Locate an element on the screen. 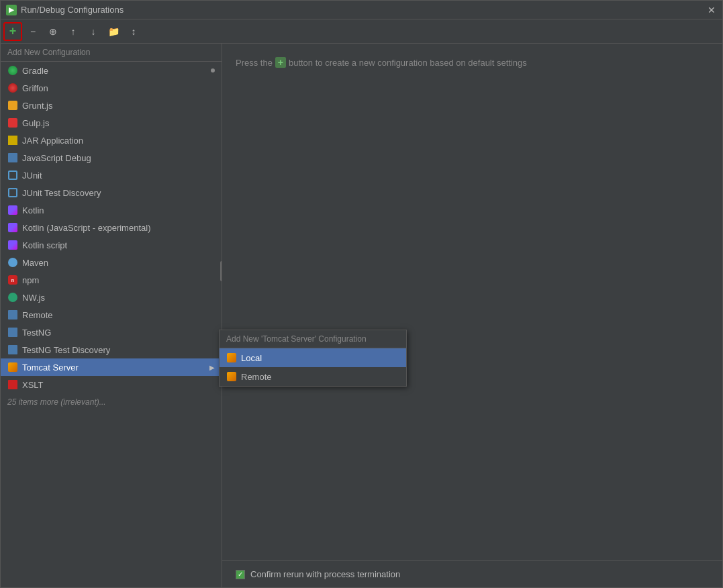 Image resolution: width=723 pixels, height=588 pixels. remote-label: Remote is located at coordinates (118, 315).